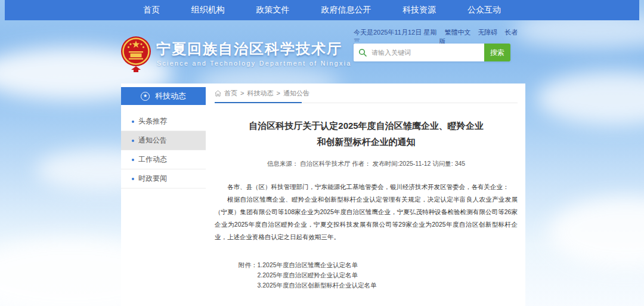 This screenshot has height=306, width=644. I want to click on nav-item-policy: 政策文件, so click(273, 10).